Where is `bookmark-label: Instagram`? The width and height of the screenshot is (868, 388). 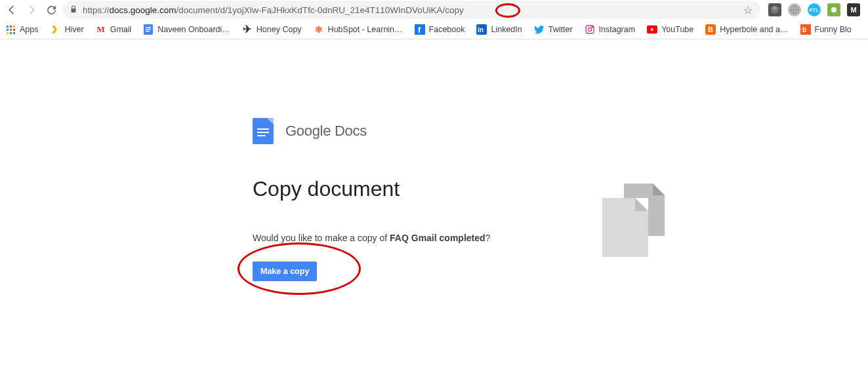 bookmark-label: Instagram is located at coordinates (617, 29).